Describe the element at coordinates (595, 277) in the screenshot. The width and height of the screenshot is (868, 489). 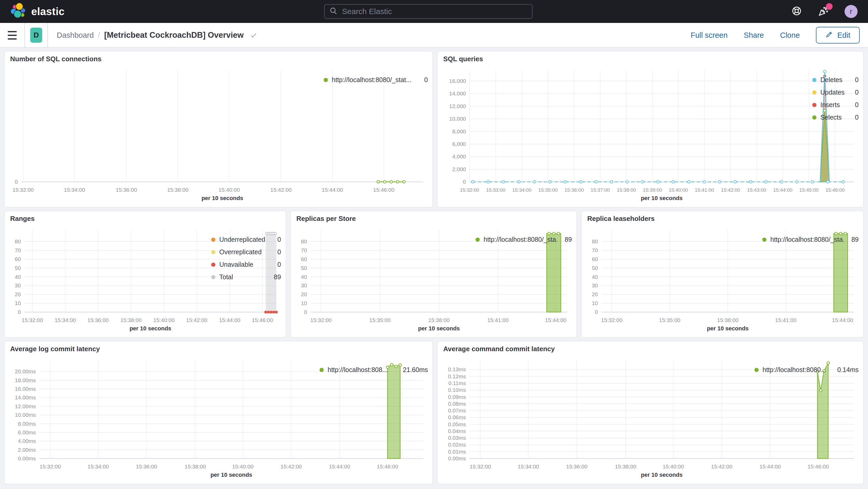
I see `svg-text: 40` at that location.